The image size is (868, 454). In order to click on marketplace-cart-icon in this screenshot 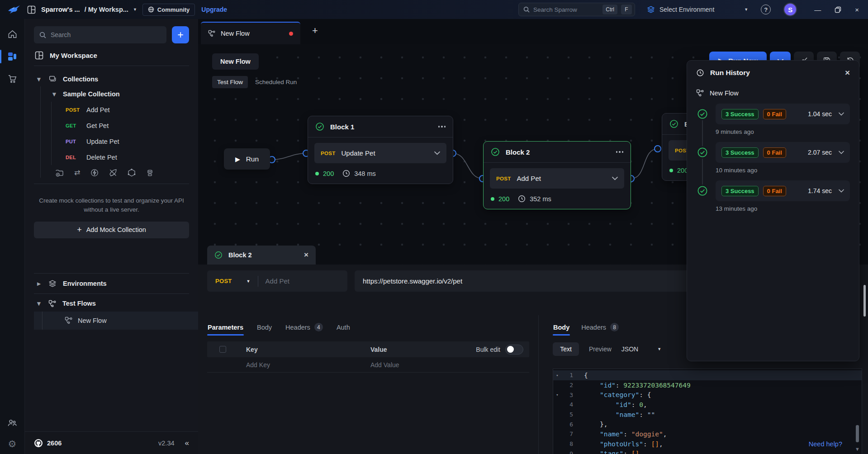, I will do `click(13, 79)`.